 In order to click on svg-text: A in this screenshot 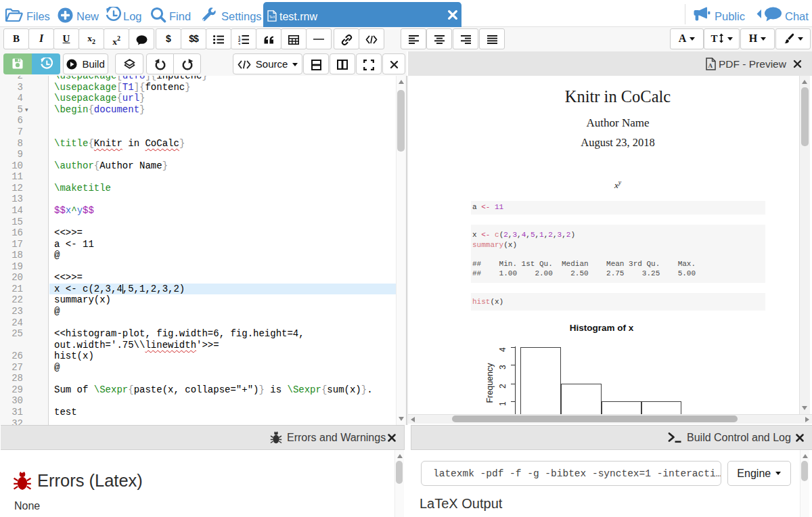, I will do `click(710, 66)`.